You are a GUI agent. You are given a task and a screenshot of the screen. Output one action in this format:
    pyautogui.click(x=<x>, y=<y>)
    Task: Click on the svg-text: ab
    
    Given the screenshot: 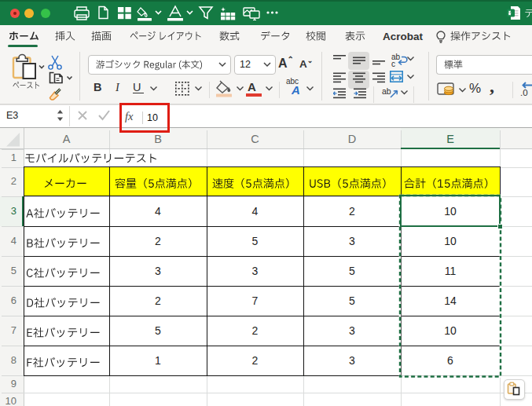 What is the action you would take?
    pyautogui.click(x=387, y=91)
    